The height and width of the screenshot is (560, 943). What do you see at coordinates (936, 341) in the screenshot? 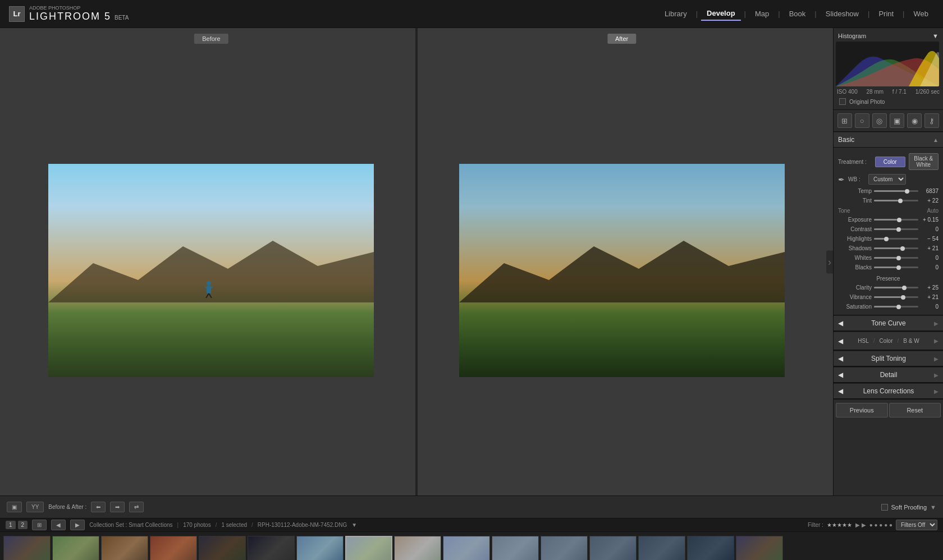
I see `hsl-arrow: ▶` at bounding box center [936, 341].